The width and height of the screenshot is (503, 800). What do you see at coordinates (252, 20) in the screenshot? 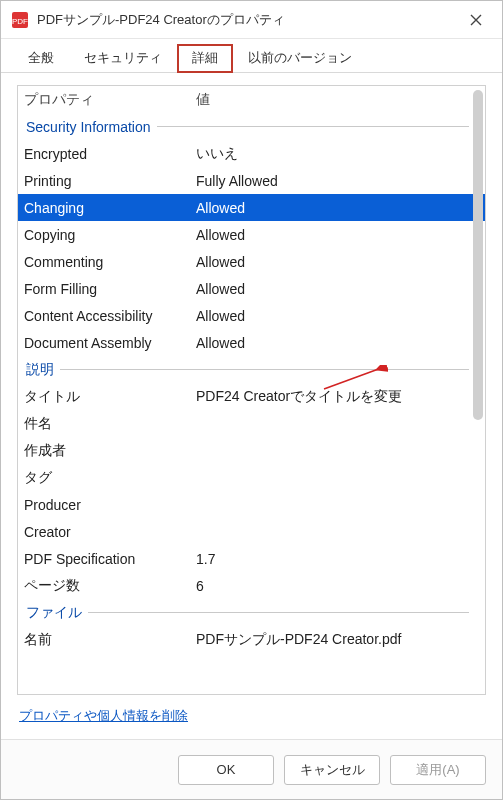
I see `titlebar: PDF PDFサンプル-PDF24 Creatorのプロパティ` at bounding box center [252, 20].